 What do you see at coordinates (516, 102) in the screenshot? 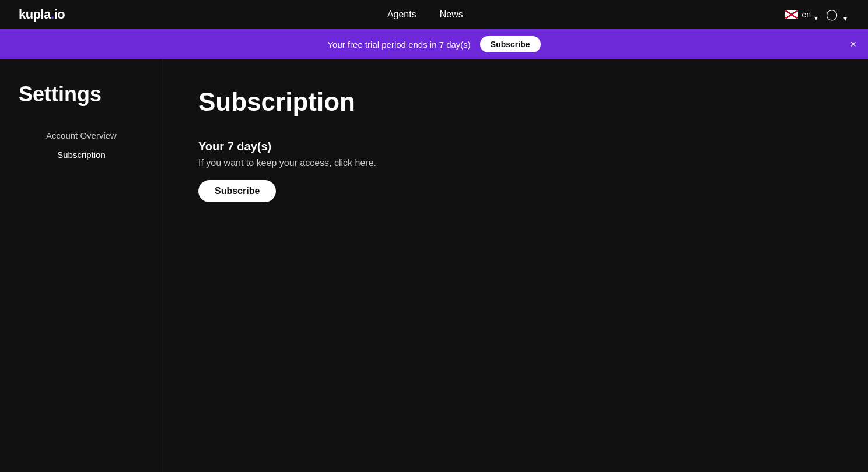
I see `page-title: Subscription` at bounding box center [516, 102].